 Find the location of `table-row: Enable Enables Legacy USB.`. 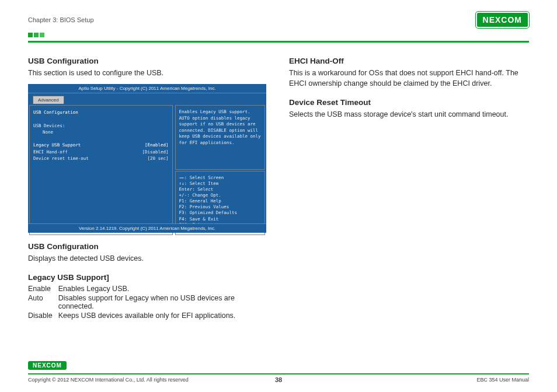

table-row: Enable Enables Legacy USB. is located at coordinates (148, 289).